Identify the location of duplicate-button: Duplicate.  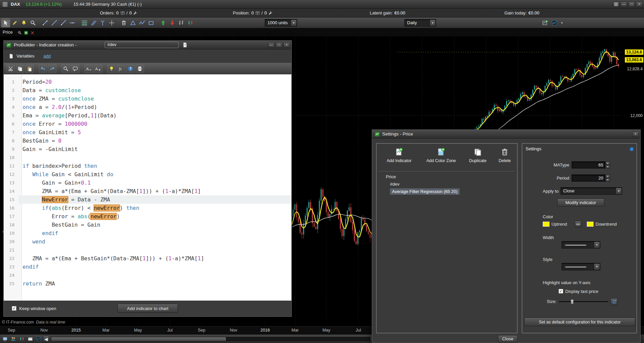
(478, 157).